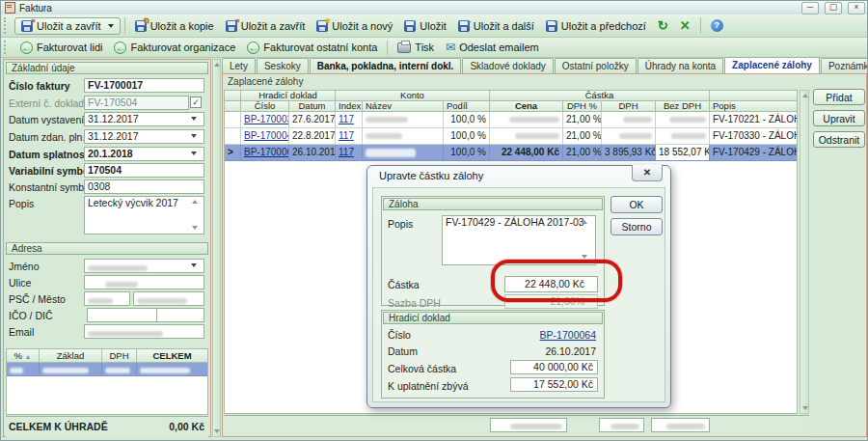  Describe the element at coordinates (596, 26) in the screenshot. I see `save-previous-button: ← Uložit a předchozí` at that location.